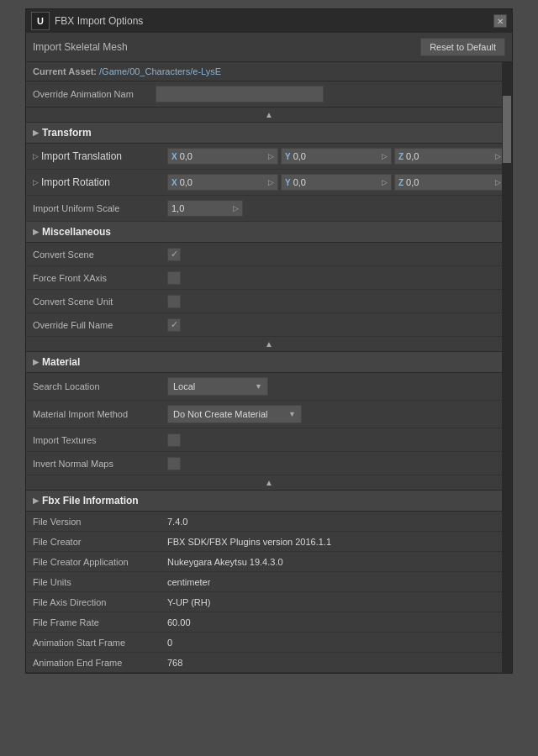 The height and width of the screenshot is (756, 538). What do you see at coordinates (82, 156) in the screenshot?
I see `import-translation-label: Import Translation` at bounding box center [82, 156].